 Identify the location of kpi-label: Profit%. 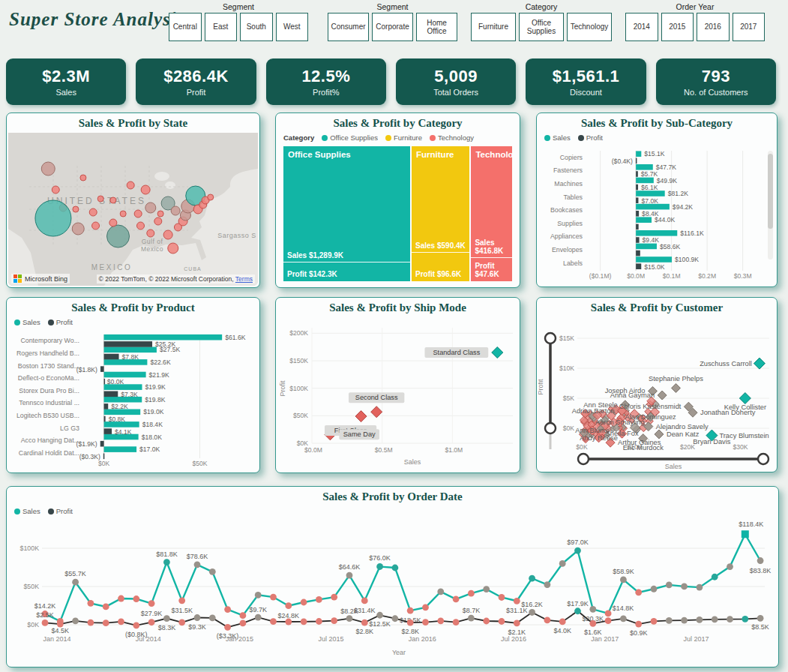
(325, 92).